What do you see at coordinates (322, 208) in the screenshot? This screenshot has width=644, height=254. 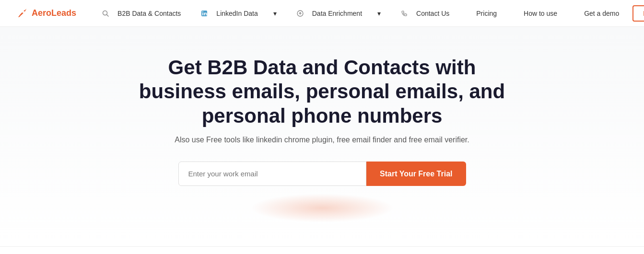 I see `hero-glow` at bounding box center [322, 208].